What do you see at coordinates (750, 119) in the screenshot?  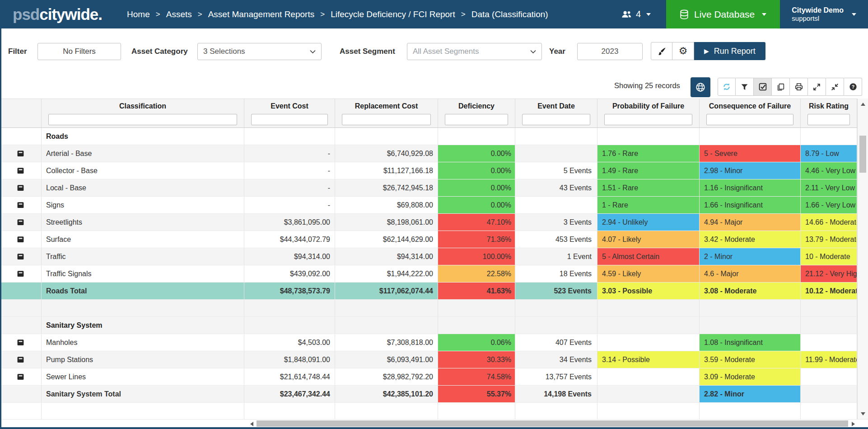 I see `filter-input-cof` at bounding box center [750, 119].